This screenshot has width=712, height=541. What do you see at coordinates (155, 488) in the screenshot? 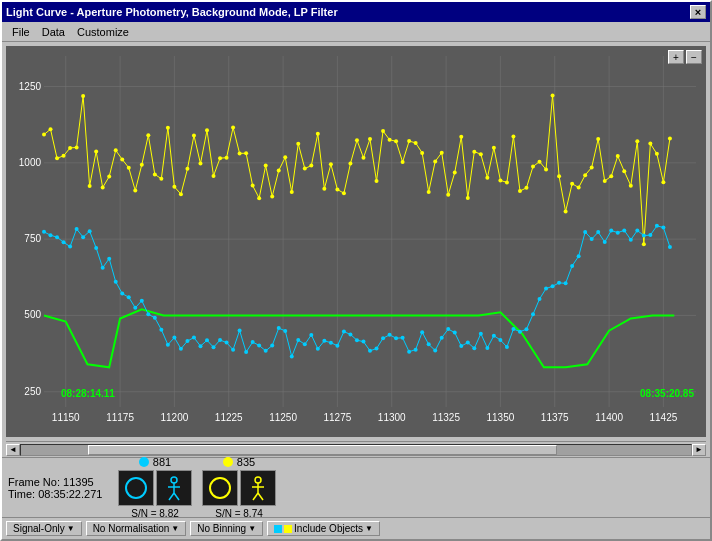
I see `legend-thumbnails-cyan` at bounding box center [155, 488].